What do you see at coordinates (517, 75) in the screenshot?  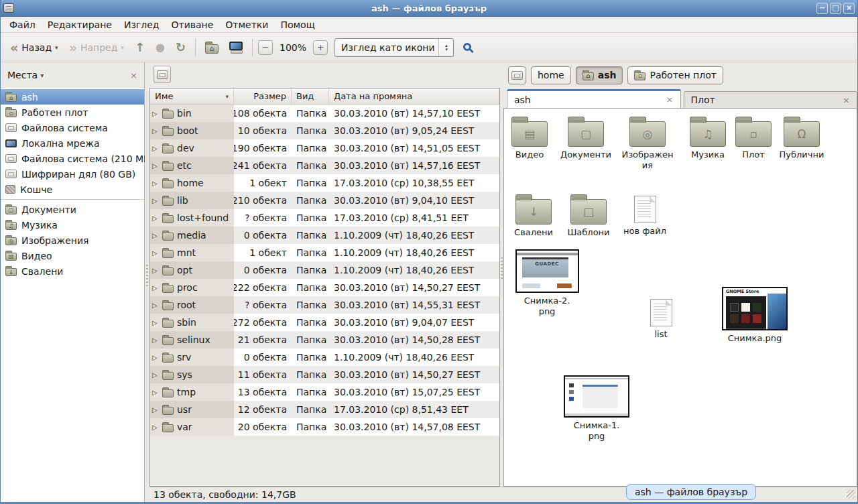 I see `path-button-root` at bounding box center [517, 75].